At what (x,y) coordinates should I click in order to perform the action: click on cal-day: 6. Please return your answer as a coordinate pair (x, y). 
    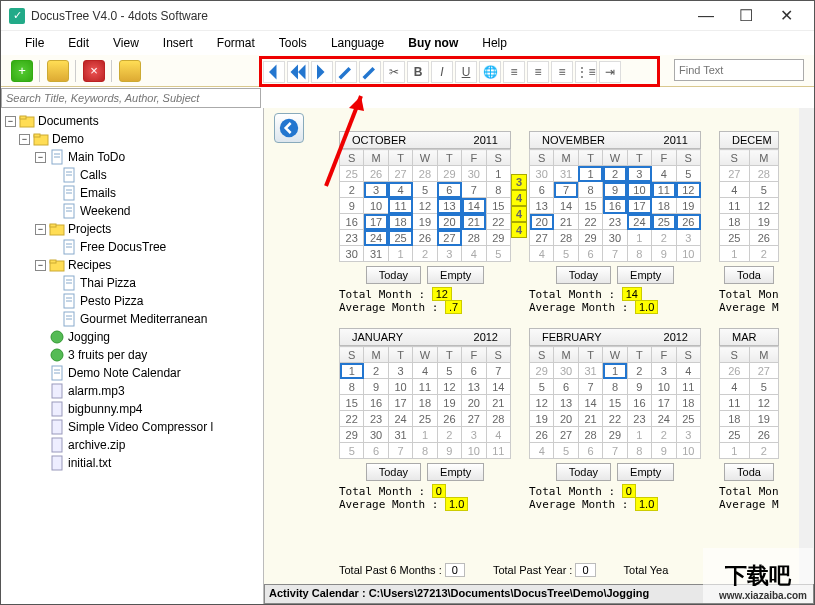
    Looking at the image, I should click on (376, 451).